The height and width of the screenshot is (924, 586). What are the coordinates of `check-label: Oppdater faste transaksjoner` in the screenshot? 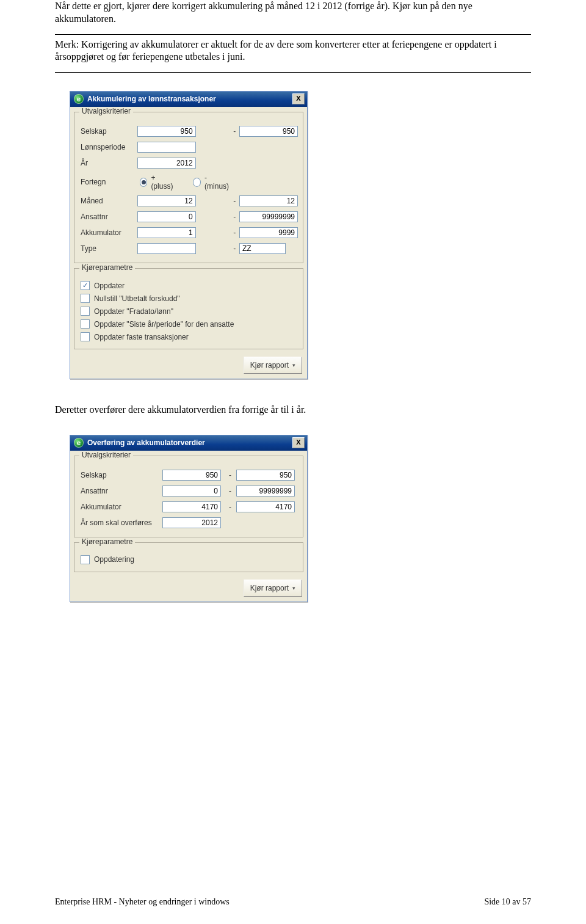 It's located at (142, 337).